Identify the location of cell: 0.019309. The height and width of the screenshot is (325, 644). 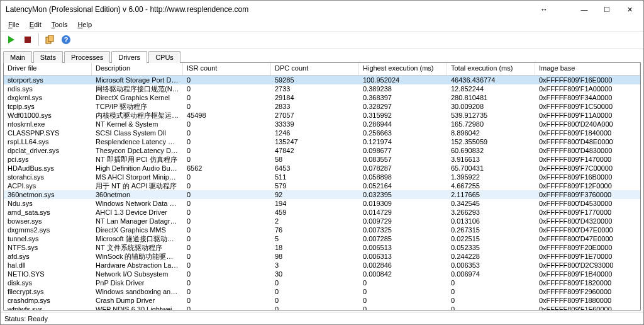
(403, 203).